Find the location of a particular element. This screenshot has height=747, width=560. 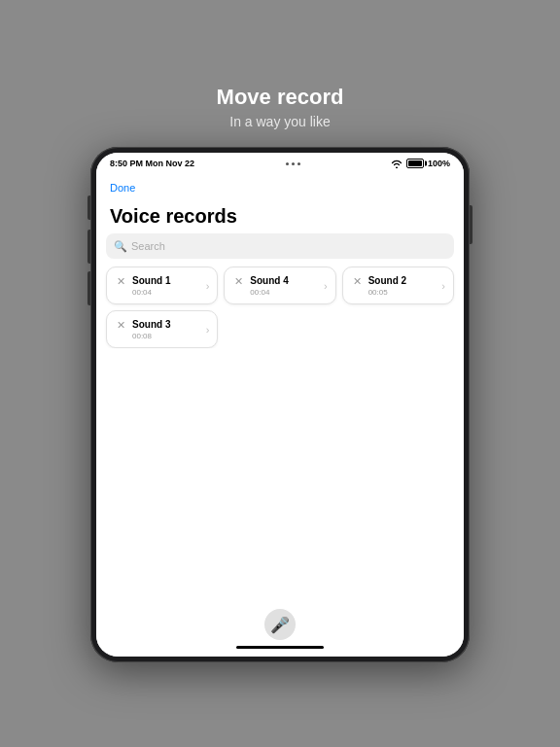

record-duration-3: 00:05 is located at coordinates (387, 292).